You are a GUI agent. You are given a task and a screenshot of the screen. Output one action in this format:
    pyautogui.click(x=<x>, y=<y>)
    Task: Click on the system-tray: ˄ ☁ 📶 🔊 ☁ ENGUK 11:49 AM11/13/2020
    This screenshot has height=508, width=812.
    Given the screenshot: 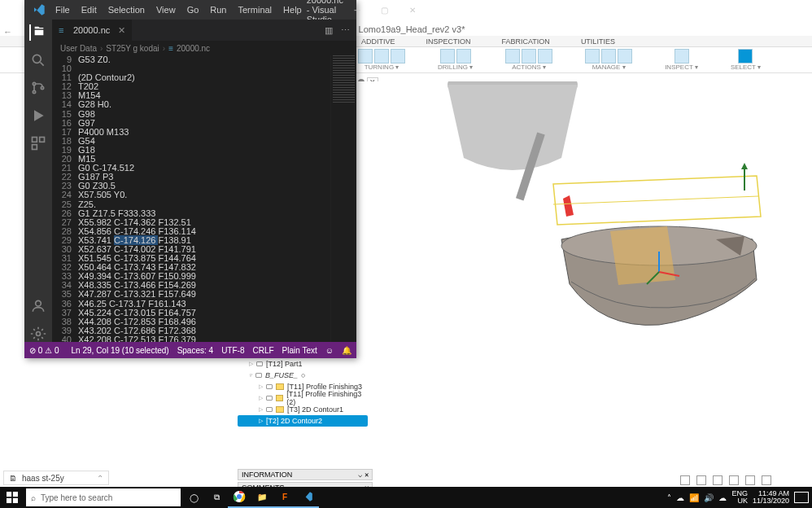 What is the action you would take?
    pyautogui.click(x=740, y=497)
    